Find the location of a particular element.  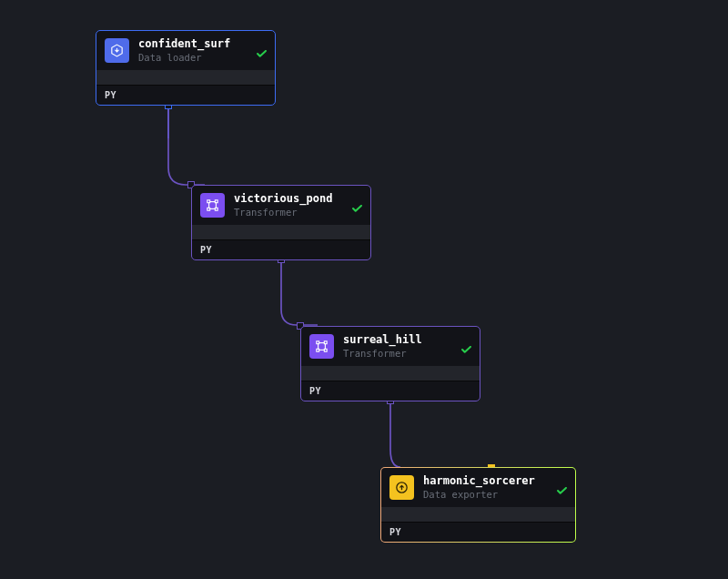

node-title: harmonic_sorcerer is located at coordinates (495, 482).